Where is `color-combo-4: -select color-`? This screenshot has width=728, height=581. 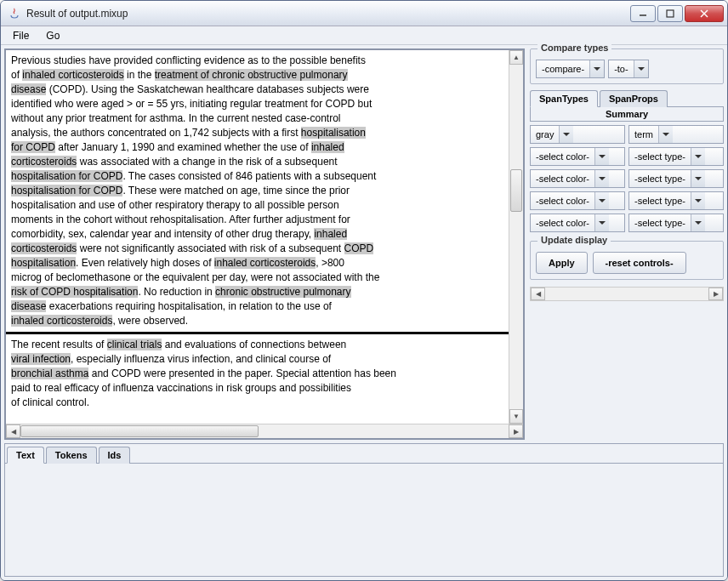
color-combo-4: -select color- is located at coordinates (577, 201).